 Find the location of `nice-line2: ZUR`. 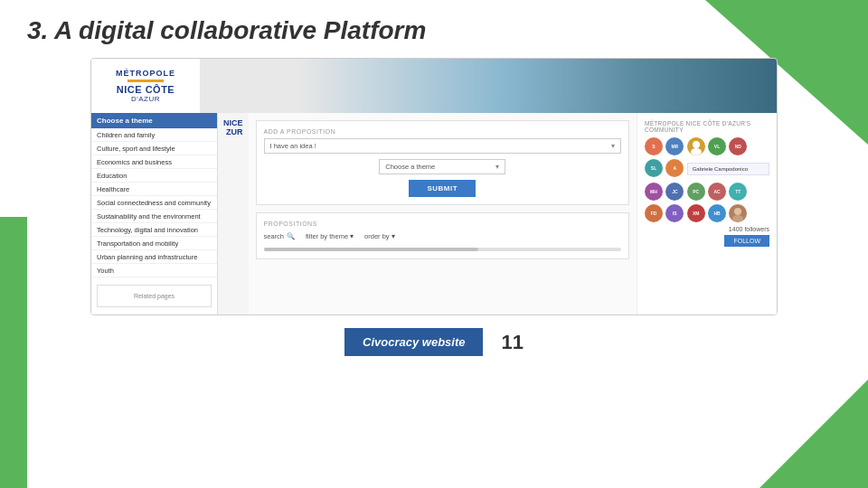

nice-line2: ZUR is located at coordinates (233, 132).